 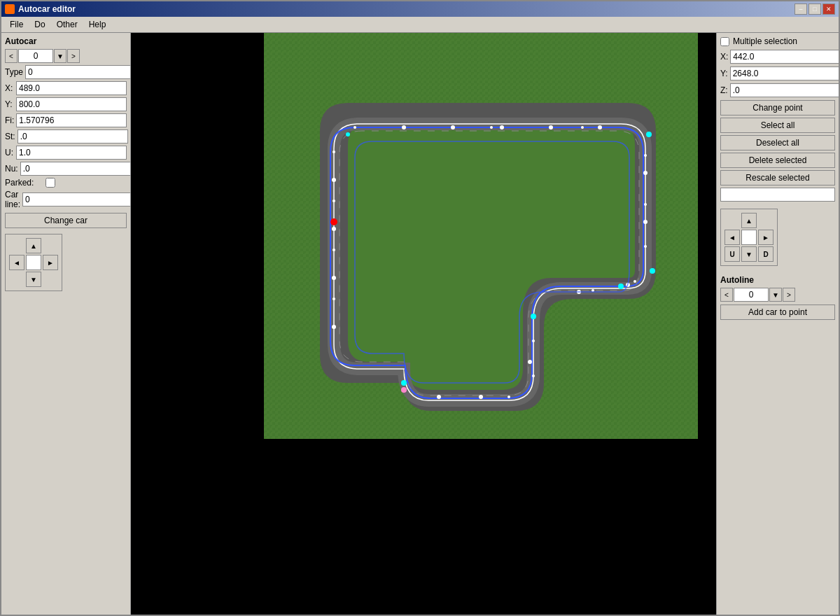 I want to click on rescale-selected-button: Rescale selected, so click(x=778, y=178).